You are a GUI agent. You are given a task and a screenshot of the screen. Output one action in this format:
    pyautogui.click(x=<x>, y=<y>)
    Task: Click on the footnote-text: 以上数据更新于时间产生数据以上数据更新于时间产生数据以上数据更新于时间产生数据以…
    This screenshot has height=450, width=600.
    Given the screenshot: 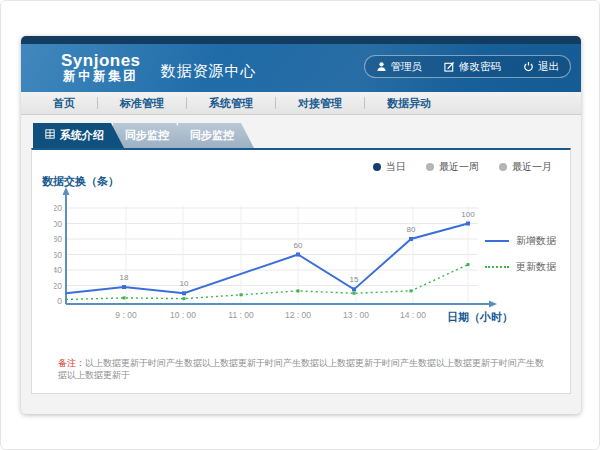 What is the action you would take?
    pyautogui.click(x=301, y=369)
    